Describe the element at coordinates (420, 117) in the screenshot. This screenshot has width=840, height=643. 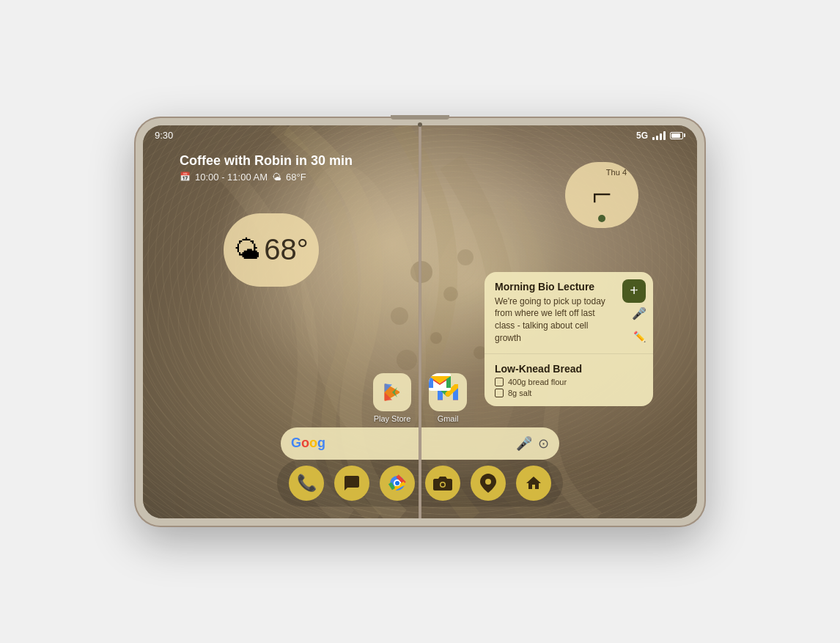
I see `camera-bump` at that location.